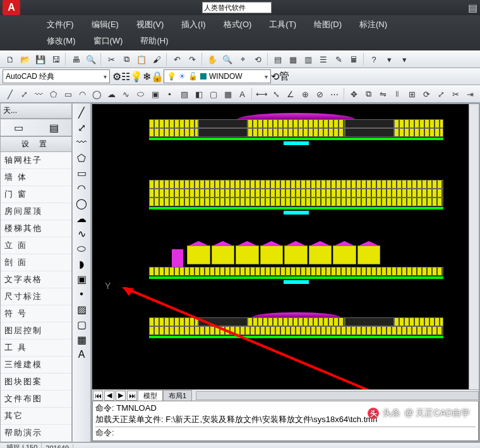  I want to click on v-cloud-icon: ☁, so click(81, 218).